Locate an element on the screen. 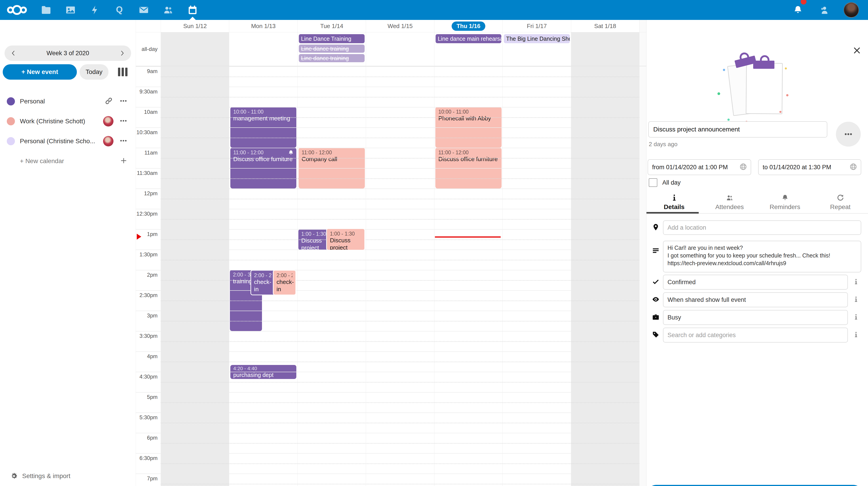 Image resolution: width=868 pixels, height=486 pixels. scrollbar-track is located at coordinates (643, 26).